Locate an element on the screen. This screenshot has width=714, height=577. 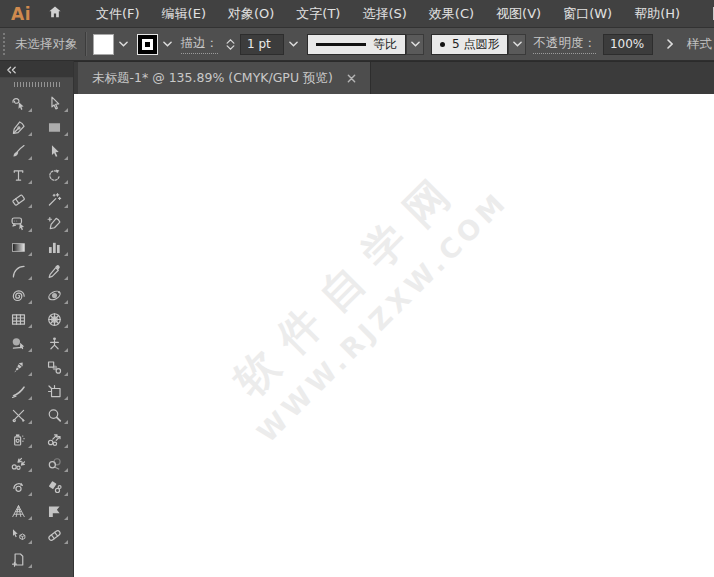
tool-shape-builder is located at coordinates (18, 343).